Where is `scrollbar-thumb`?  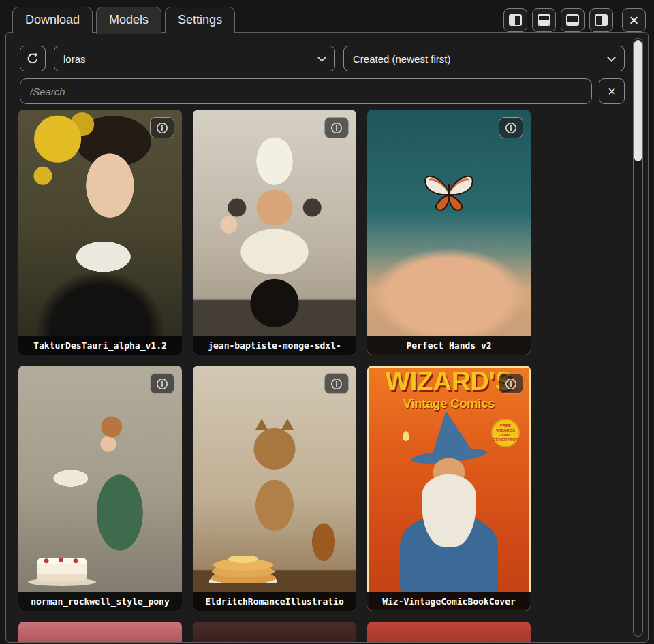 scrollbar-thumb is located at coordinates (638, 101).